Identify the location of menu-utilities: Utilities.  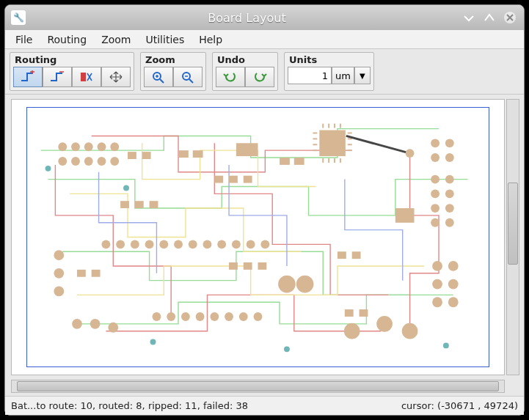
(164, 40).